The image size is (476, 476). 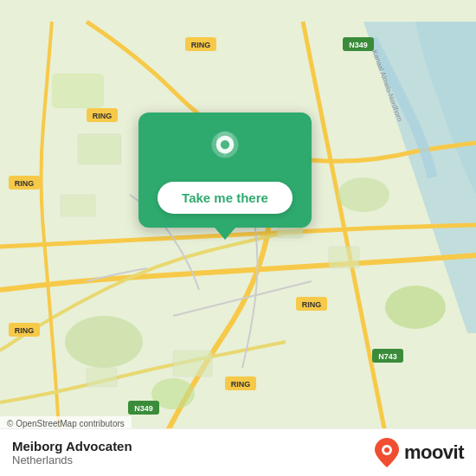 What do you see at coordinates (73, 453) in the screenshot?
I see `location-info: Meiborg Advocaten Netherlands` at bounding box center [73, 453].